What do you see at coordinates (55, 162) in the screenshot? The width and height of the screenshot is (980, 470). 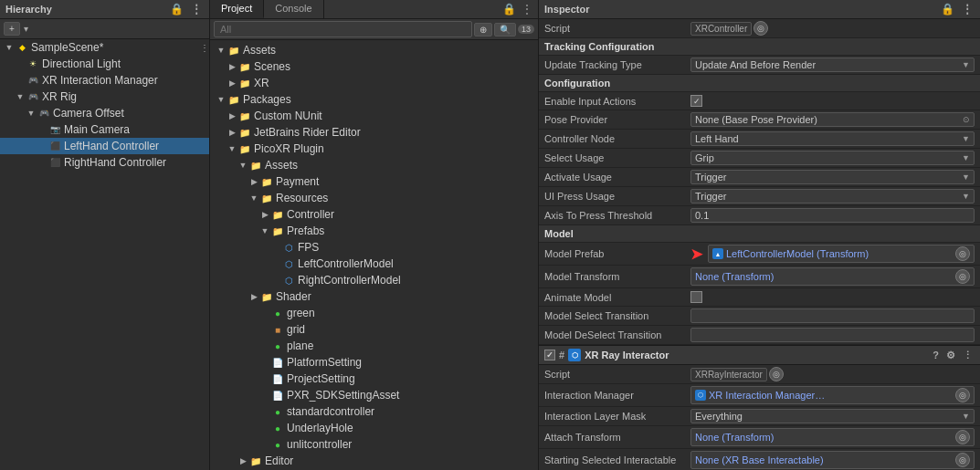 I see `icon-righthandcontroller: ⬛` at bounding box center [55, 162].